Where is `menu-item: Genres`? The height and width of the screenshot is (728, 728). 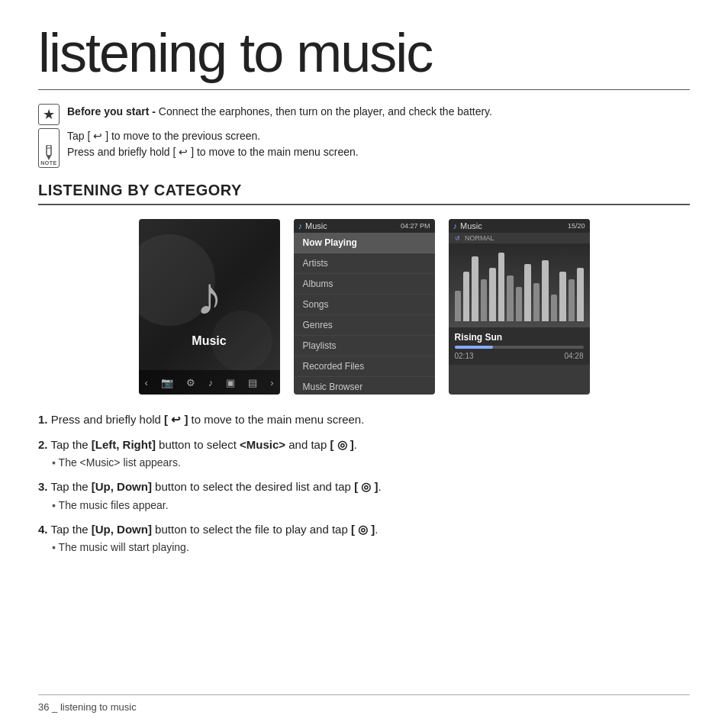 menu-item: Genres is located at coordinates (365, 325).